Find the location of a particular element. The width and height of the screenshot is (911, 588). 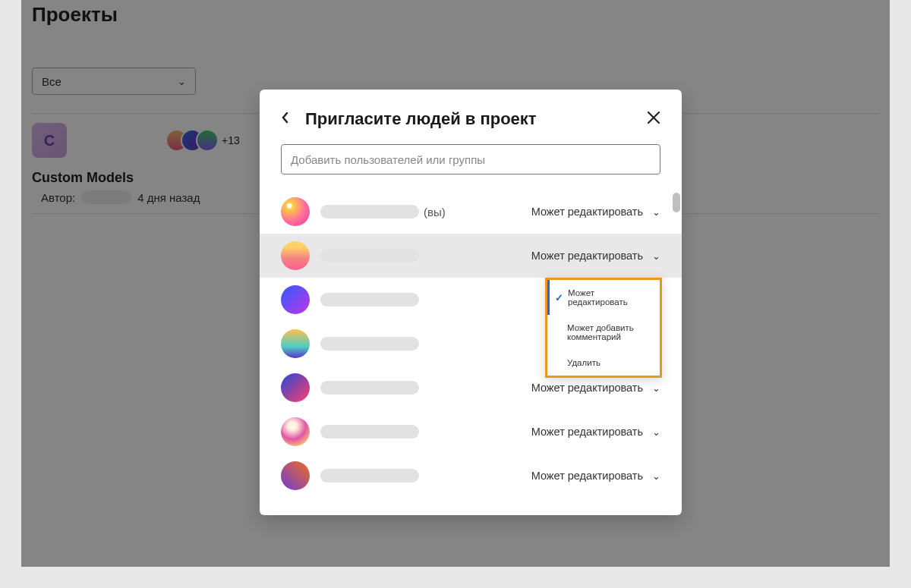

close-button is located at coordinates (654, 119).